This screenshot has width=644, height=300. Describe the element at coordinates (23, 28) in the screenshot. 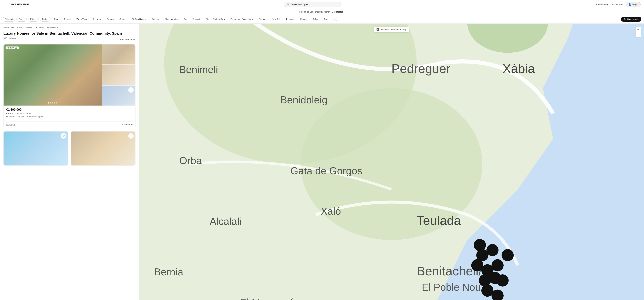

I see `breadcrumb-sep-2: /` at that location.